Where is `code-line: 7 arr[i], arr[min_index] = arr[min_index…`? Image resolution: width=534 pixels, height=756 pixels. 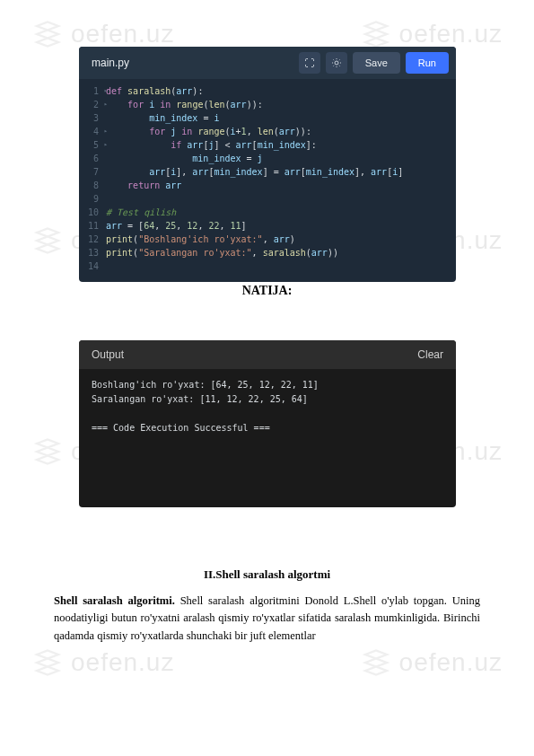 code-line: 7 arr[i], arr[min_index] = arr[min_index… is located at coordinates (267, 172).